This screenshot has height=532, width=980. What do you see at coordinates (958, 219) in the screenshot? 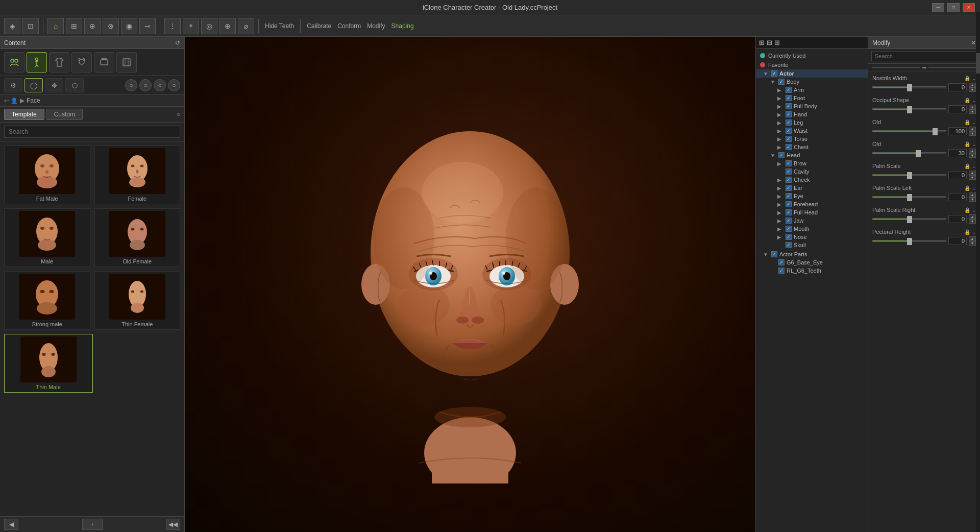
I see `slider-value-palm-right` at bounding box center [958, 219].